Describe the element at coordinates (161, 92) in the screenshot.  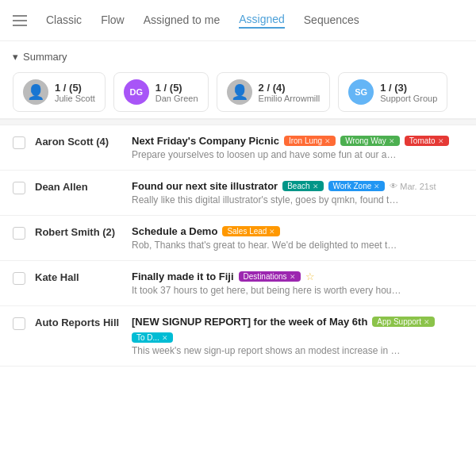
I see `summary-card-dan: DG 1 / (5) Dan Green` at that location.